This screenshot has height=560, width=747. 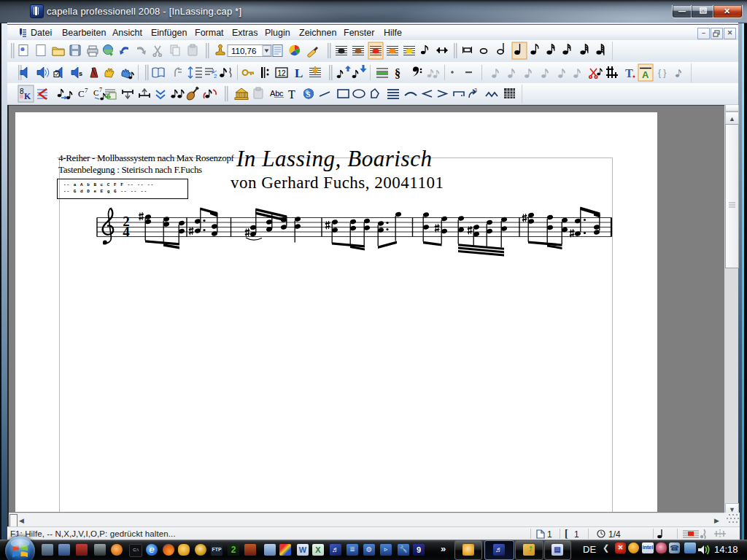 I want to click on svg-text: c, so click(x=282, y=93).